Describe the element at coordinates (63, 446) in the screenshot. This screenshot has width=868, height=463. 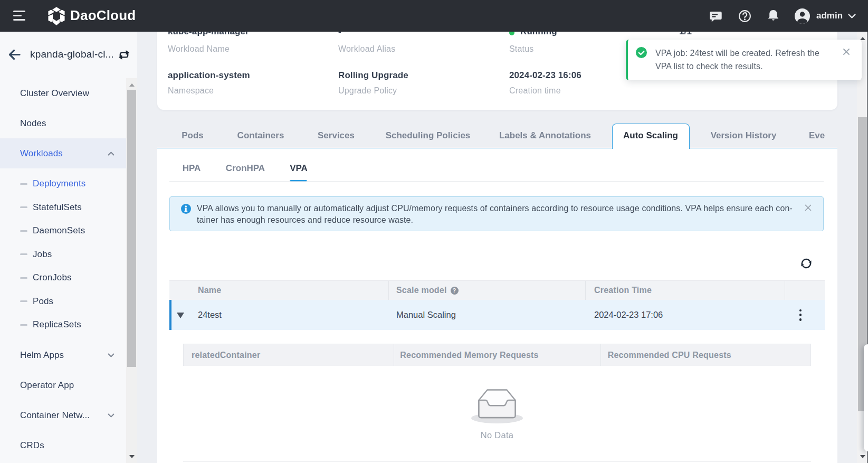
I see `sidebar-item-crds: CRDs` at that location.